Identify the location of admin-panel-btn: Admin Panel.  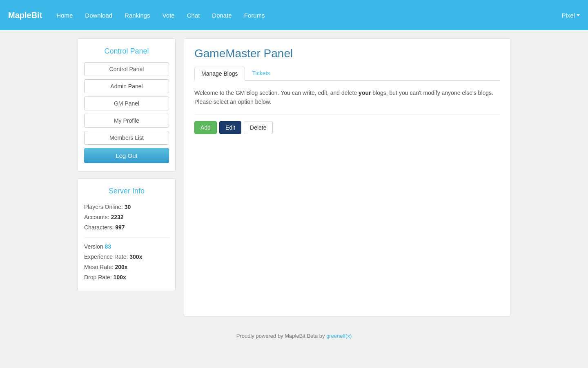
(127, 86).